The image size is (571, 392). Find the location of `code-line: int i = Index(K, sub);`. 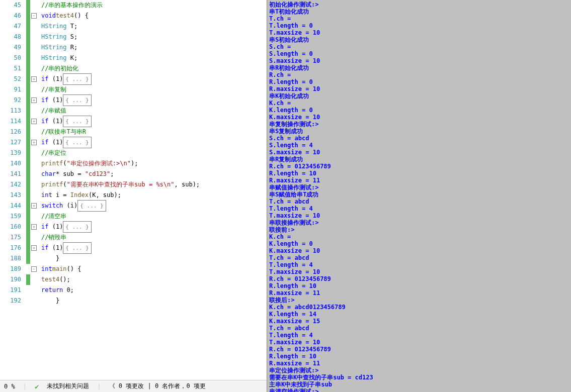

code-line: int i = Index(K, sub); is located at coordinates (154, 195).